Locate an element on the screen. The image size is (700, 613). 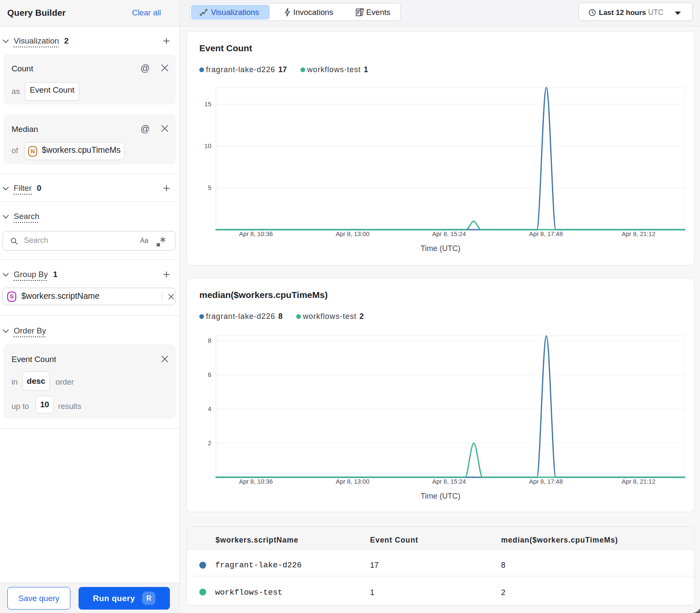
svg-text: 10 is located at coordinates (208, 146).